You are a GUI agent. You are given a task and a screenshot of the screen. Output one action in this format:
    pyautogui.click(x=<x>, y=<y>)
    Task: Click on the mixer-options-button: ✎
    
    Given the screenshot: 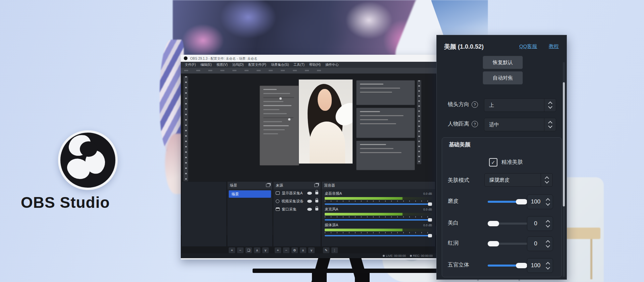 What is the action you would take?
    pyautogui.click(x=326, y=250)
    